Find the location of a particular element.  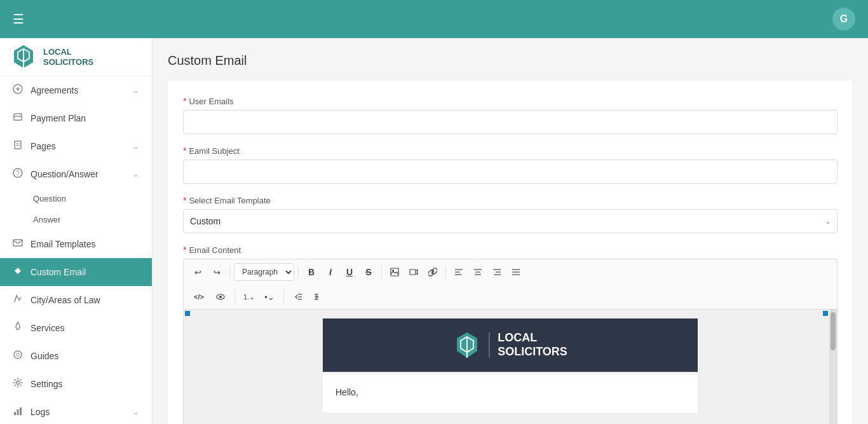

sidebar-item-payment-plan: Payment Plan is located at coordinates (76, 118).